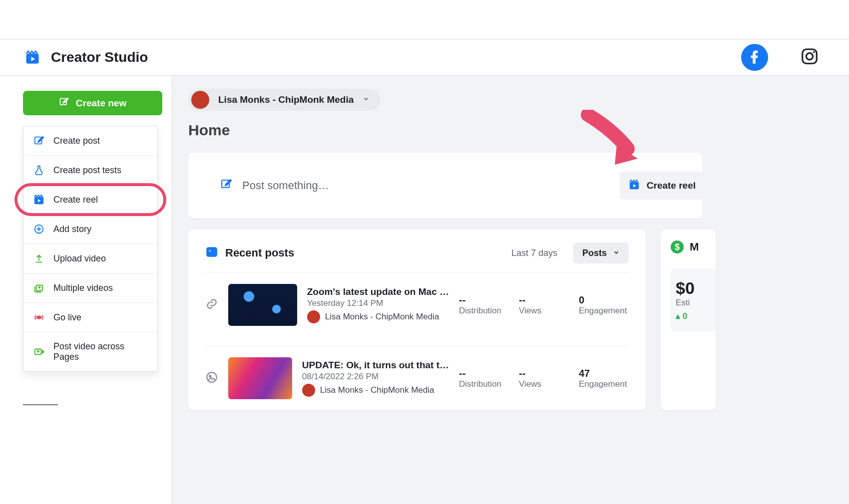  I want to click on metric-value: 47, so click(604, 373).